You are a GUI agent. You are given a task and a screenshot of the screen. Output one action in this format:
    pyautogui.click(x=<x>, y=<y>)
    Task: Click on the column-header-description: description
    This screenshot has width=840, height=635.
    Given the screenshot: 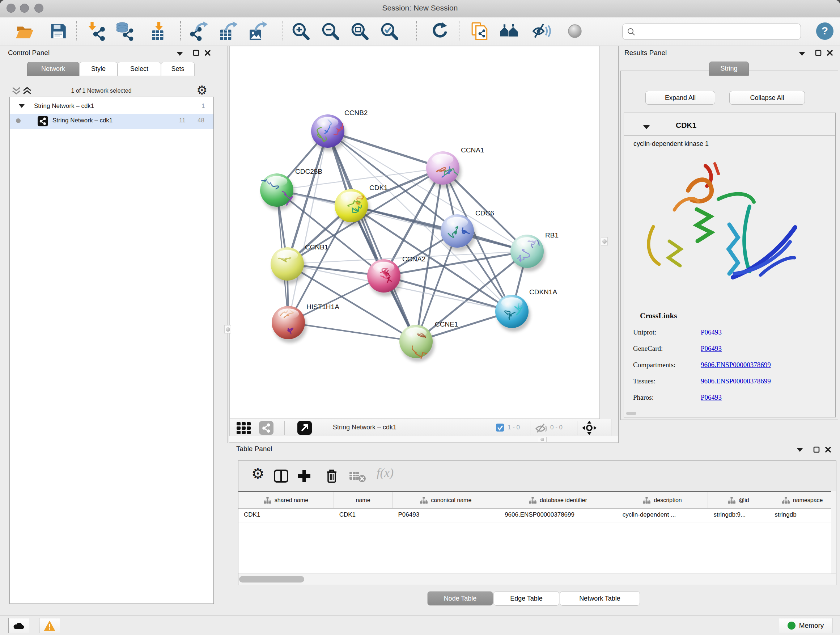 What is the action you would take?
    pyautogui.click(x=663, y=500)
    